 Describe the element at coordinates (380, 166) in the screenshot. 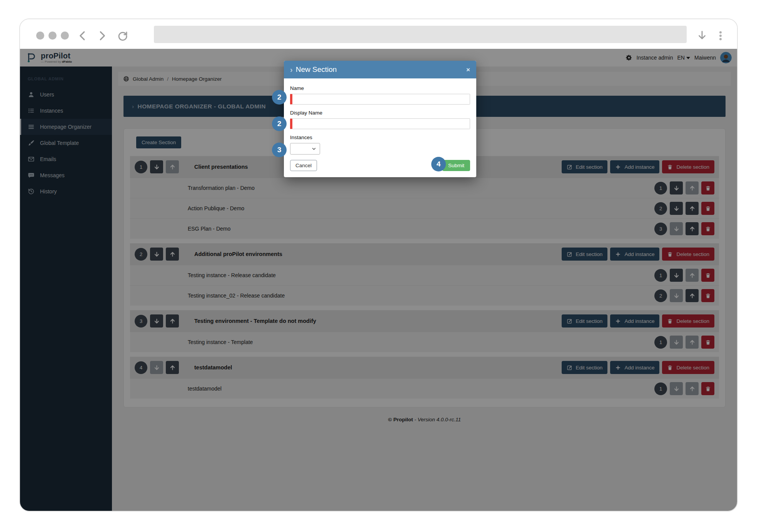

I see `modal-footer: Cancel Submit` at that location.